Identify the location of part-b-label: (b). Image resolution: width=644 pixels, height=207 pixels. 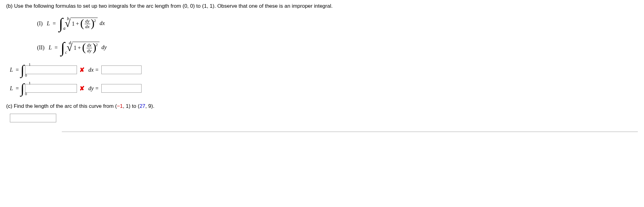
(9, 6).